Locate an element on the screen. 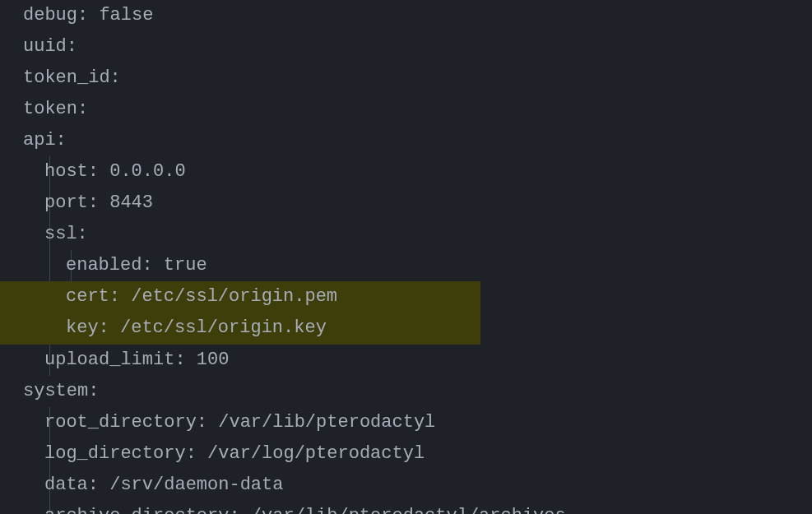  yaml-value: false is located at coordinates (120, 15).